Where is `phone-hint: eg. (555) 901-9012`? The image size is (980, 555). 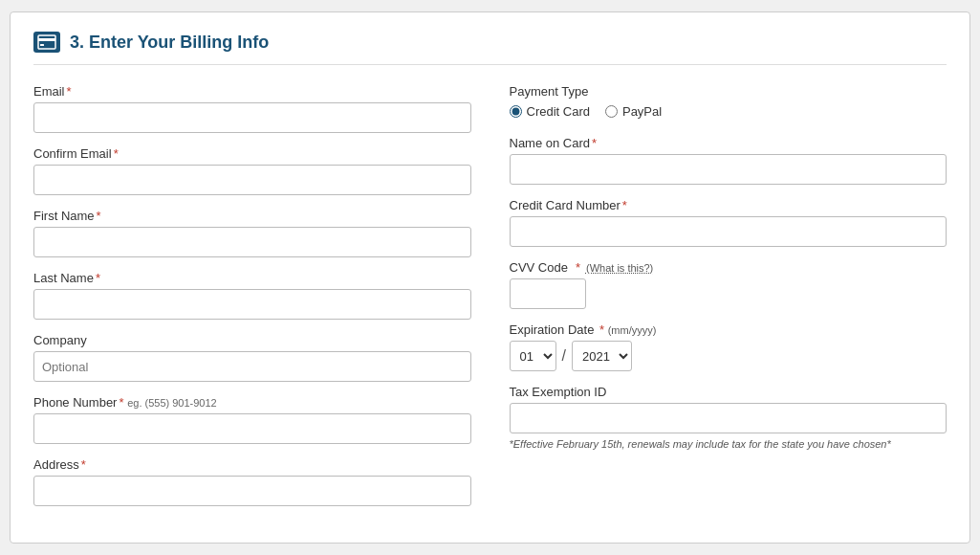
phone-hint: eg. (555) 901-9012 is located at coordinates (172, 403).